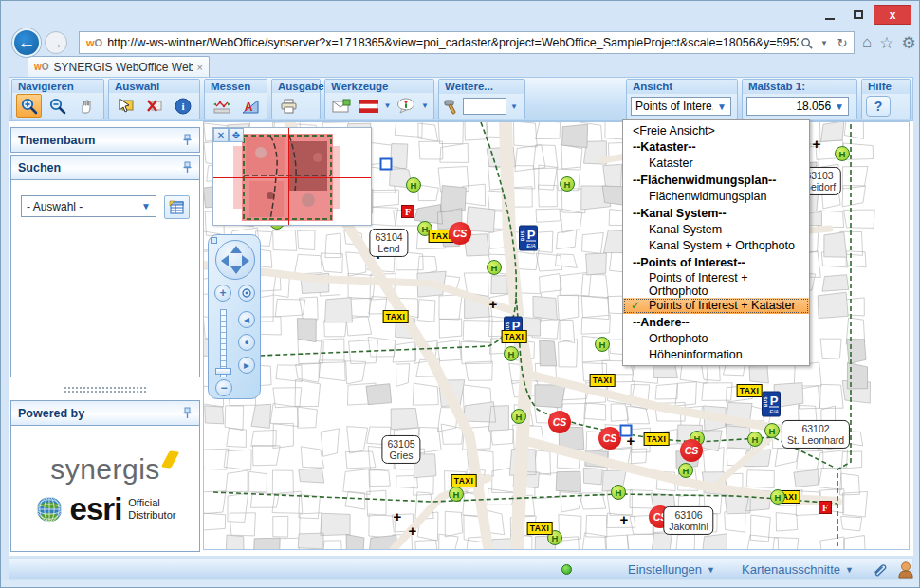 Image resolution: width=920 pixels, height=588 pixels. I want to click on tab-close-icon: ×, so click(200, 67).